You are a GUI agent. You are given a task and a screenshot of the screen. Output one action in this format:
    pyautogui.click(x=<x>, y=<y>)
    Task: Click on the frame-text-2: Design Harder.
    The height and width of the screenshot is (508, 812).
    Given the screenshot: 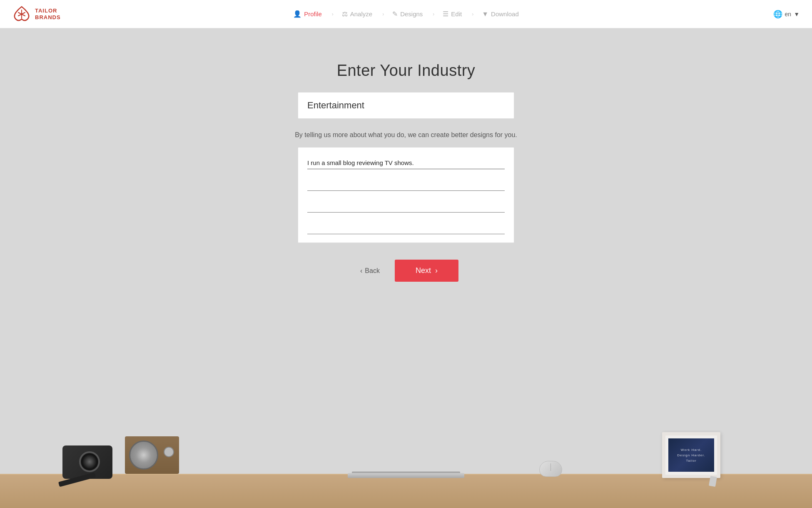 What is the action you would take?
    pyautogui.click(x=691, y=455)
    